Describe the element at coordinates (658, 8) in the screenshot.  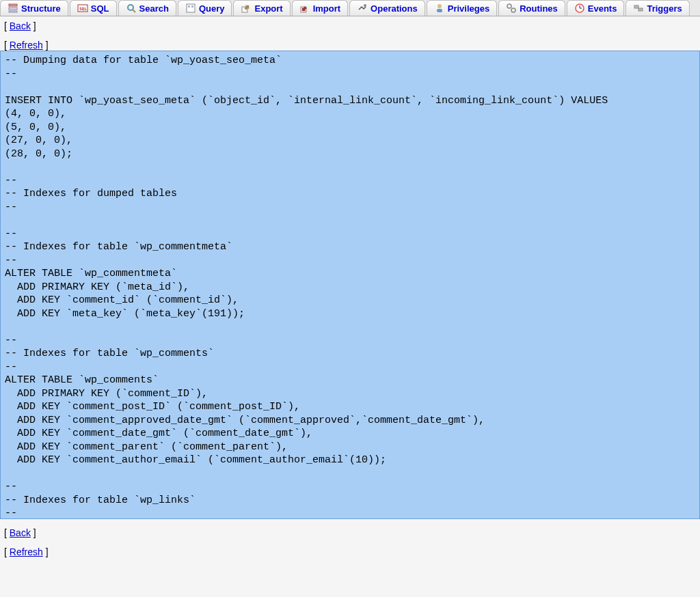
I see `tab-triggers: Triggers` at that location.